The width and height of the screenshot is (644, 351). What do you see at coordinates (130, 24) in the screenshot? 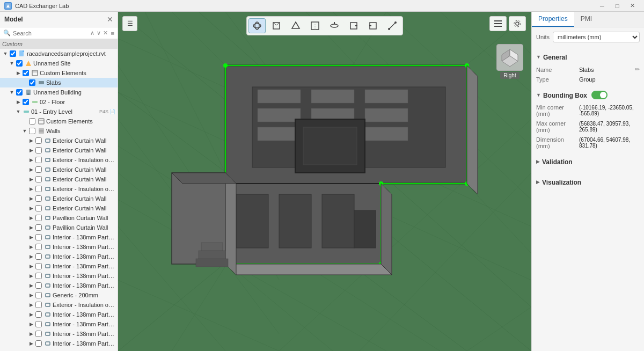
I see `menu-button: ☰` at bounding box center [130, 24].